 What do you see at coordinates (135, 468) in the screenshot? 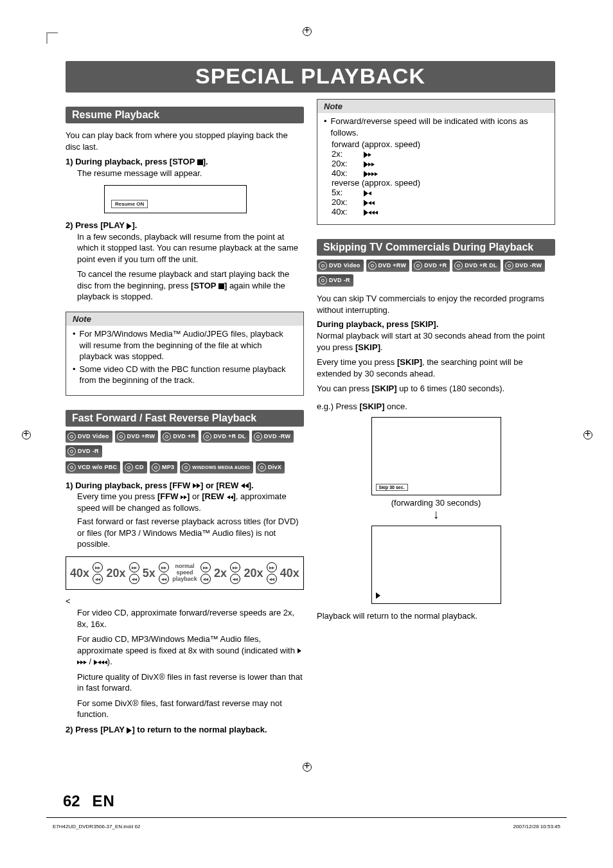
I see `disc-badge-cd: CD` at bounding box center [135, 468].